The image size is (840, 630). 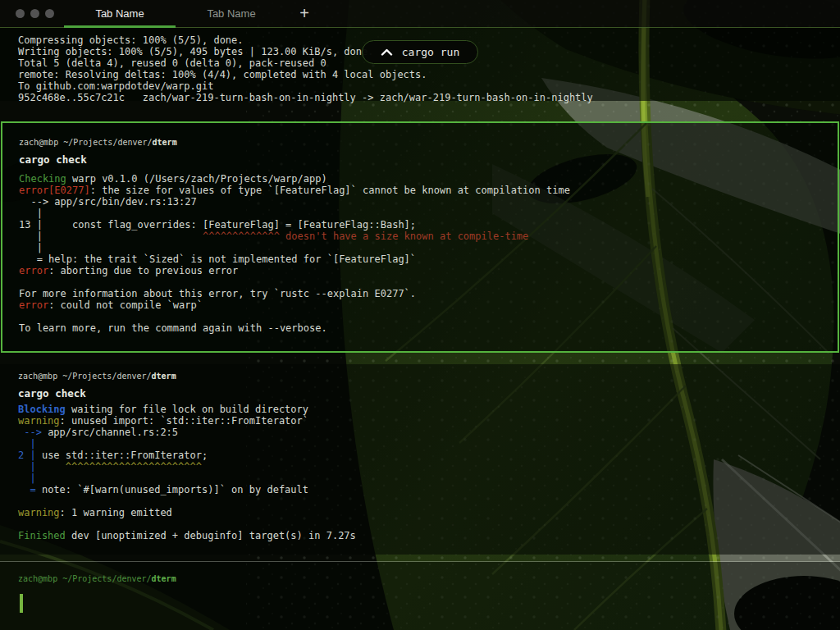 I want to click on tab-bar: Tab Name Tab Name +, so click(x=420, y=14).